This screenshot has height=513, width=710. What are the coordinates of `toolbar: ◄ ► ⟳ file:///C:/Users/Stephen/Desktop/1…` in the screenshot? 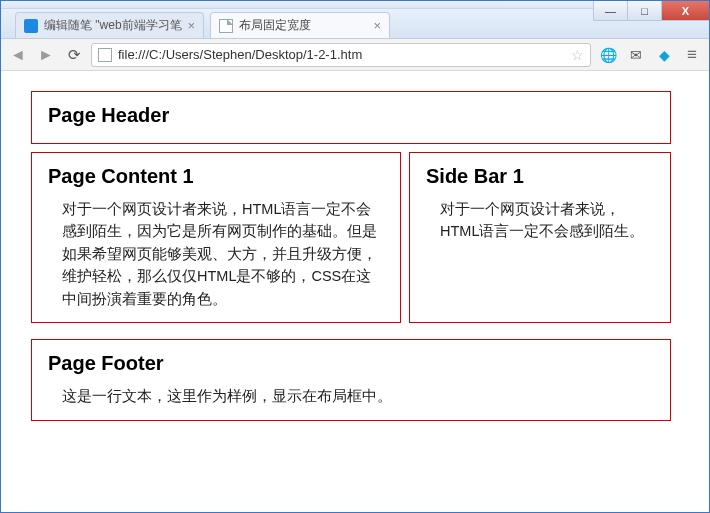 It's located at (355, 55).